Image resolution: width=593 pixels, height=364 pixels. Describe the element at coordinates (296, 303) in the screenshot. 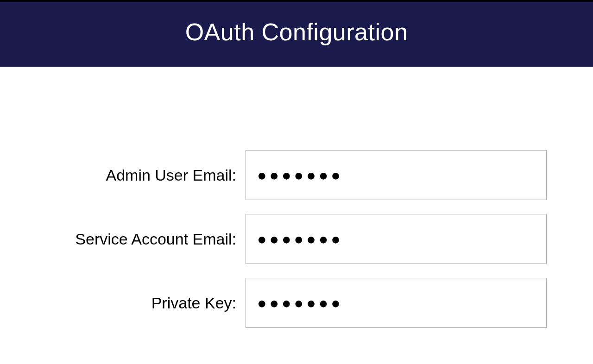

I see `private-key-row: Private Key:` at that location.